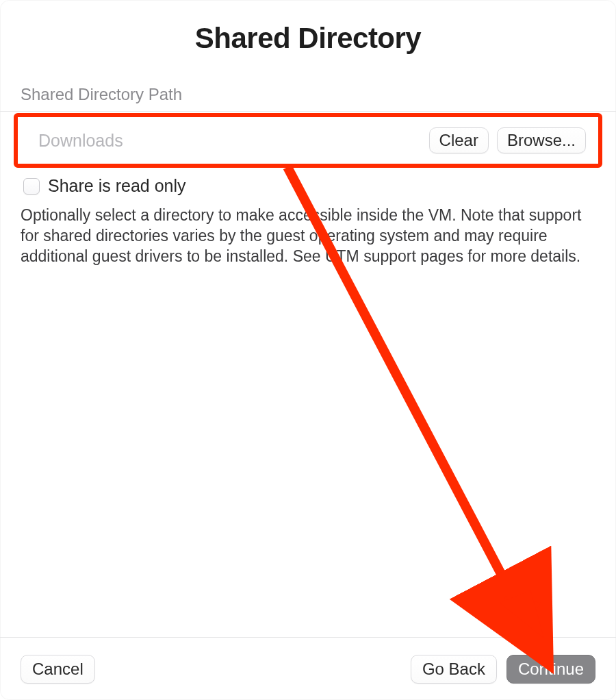 This screenshot has height=700, width=616. Describe the element at coordinates (308, 668) in the screenshot. I see `footer-bar: Cancel Go Back Continue` at that location.